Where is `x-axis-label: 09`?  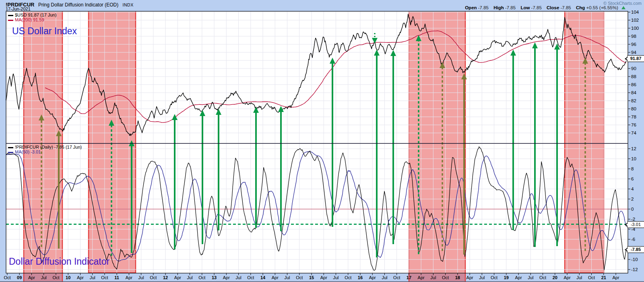 x-axis-label: 09 is located at coordinates (19, 278).